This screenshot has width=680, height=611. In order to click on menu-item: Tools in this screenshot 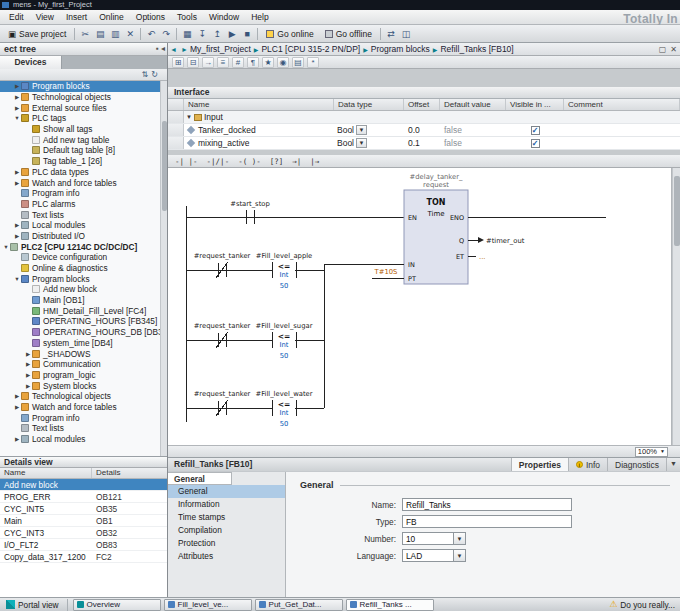, I will do `click(187, 17)`.